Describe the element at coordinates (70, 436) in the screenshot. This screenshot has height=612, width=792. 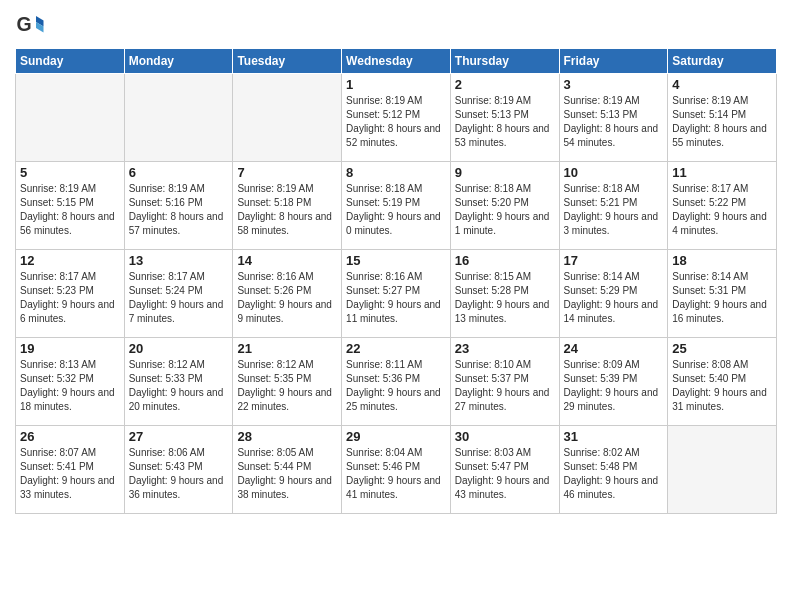
I see `day-number: 26` at that location.